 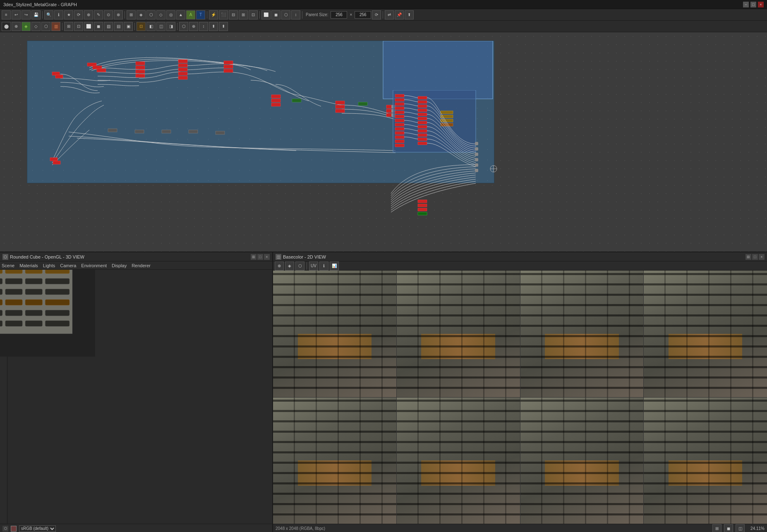 I want to click on toolbar-btn-14: ◈, so click(x=141, y=15).